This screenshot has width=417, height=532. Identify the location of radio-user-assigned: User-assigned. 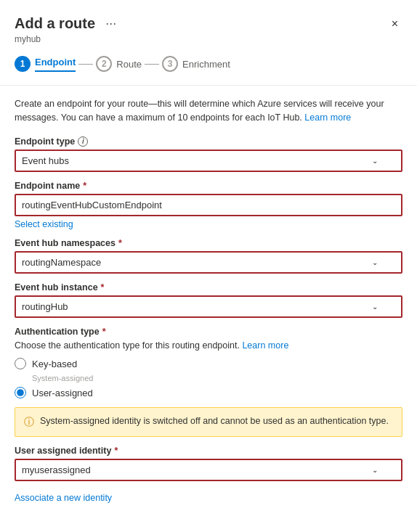
(208, 393).